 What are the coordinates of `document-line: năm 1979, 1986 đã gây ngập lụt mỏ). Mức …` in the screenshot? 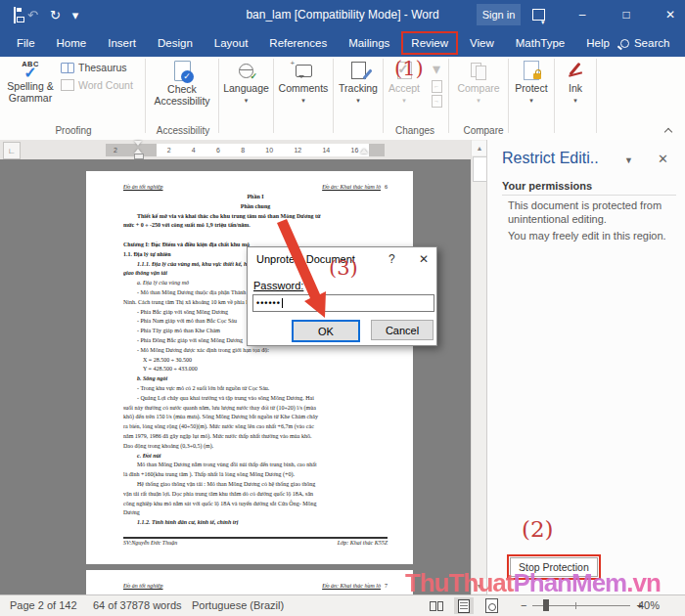 It's located at (255, 437).